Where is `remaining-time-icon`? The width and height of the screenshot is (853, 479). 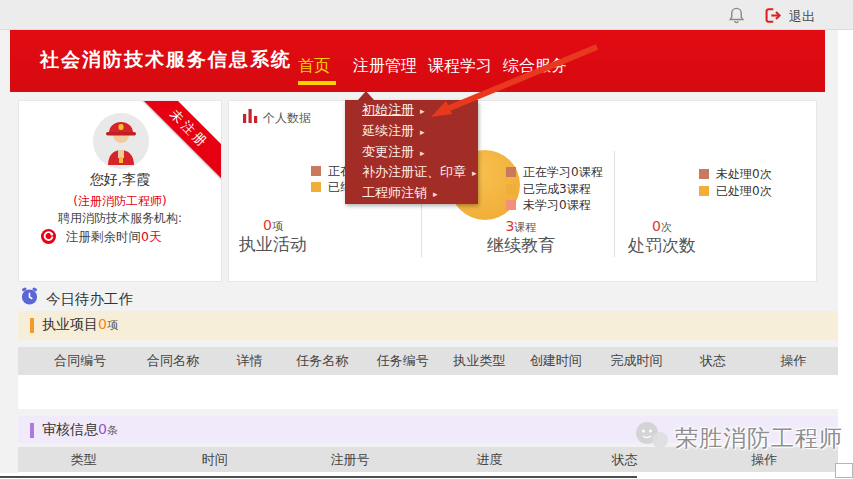 remaining-time-icon is located at coordinates (48, 238).